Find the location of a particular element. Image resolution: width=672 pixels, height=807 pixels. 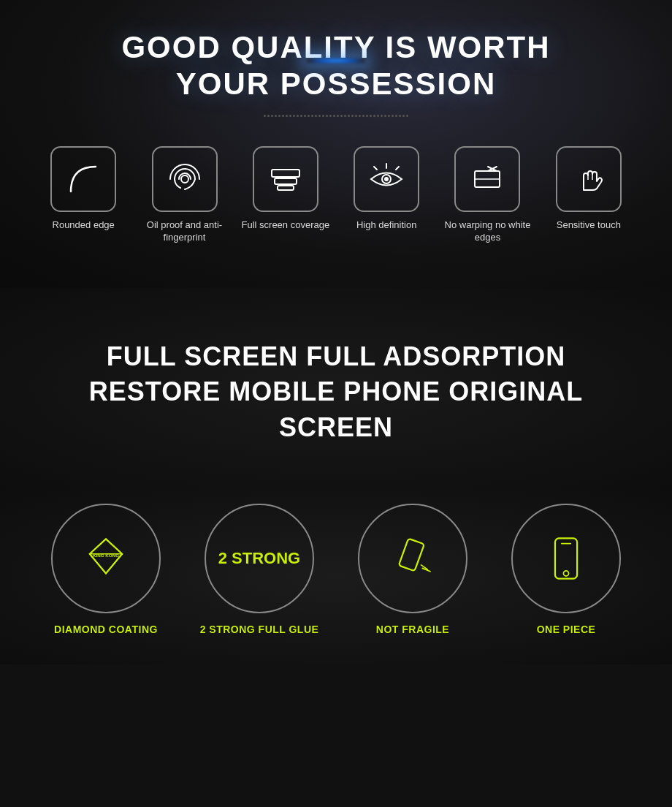

feature-no-warping: No warping no white edges is located at coordinates (487, 195).